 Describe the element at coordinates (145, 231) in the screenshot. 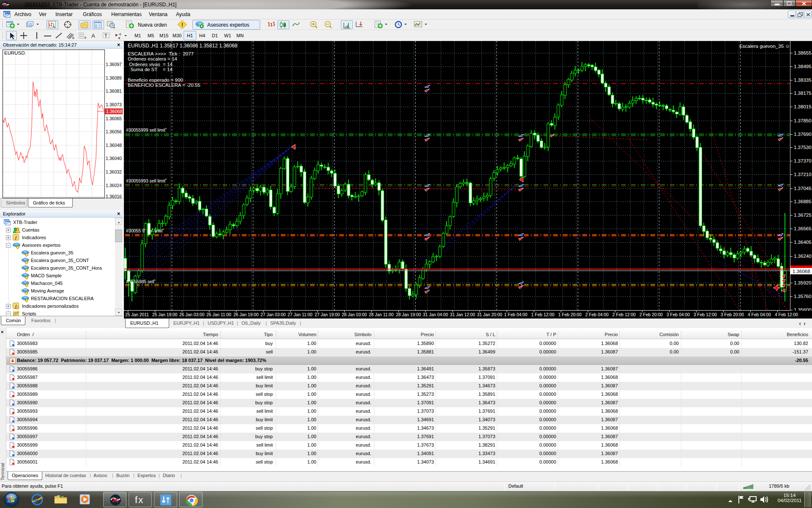

I see `svg-text: #30055 9˚ se˚ limit˚` at that location.